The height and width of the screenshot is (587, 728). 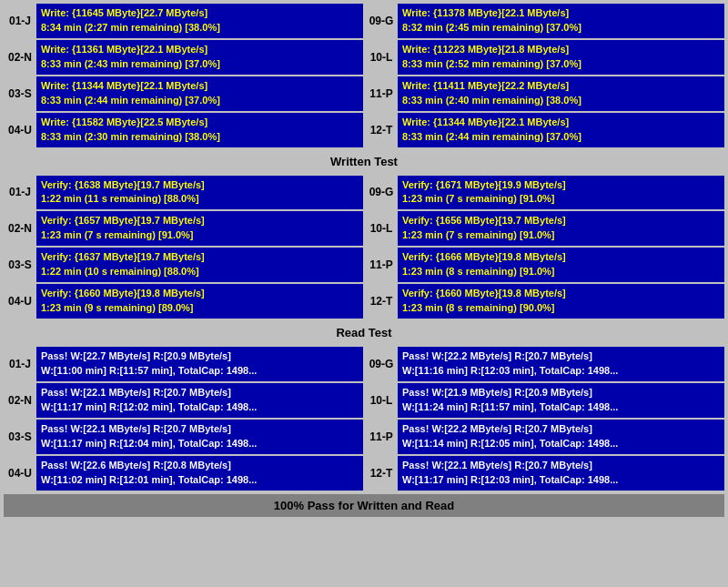 What do you see at coordinates (561, 301) in the screenshot?
I see `content-12t-verify: Verify: {1660 MByte}[19.8 MByte/s] 1:23 …` at bounding box center [561, 301].